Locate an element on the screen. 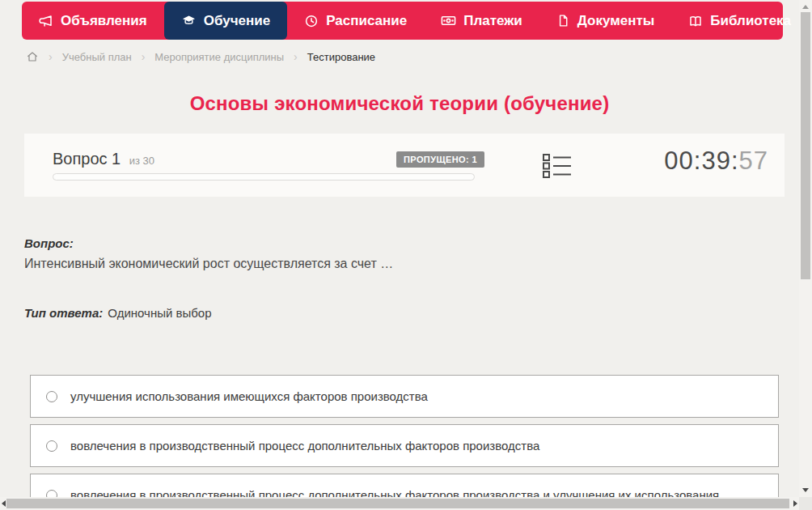 The width and height of the screenshot is (812, 510). nav-item-library: Библиотека is located at coordinates (742, 21).